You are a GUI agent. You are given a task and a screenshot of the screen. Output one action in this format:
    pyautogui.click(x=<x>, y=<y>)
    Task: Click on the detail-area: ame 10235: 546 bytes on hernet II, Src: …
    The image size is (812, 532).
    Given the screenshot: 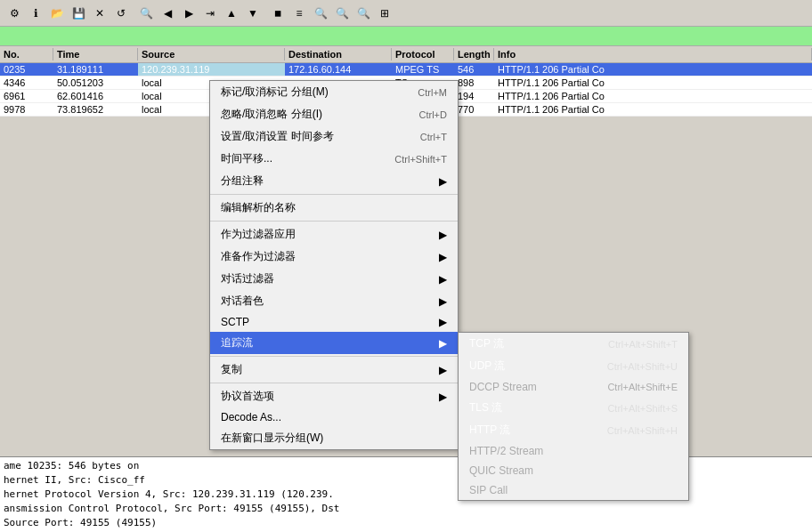 What is the action you would take?
    pyautogui.click(x=406, y=495)
    